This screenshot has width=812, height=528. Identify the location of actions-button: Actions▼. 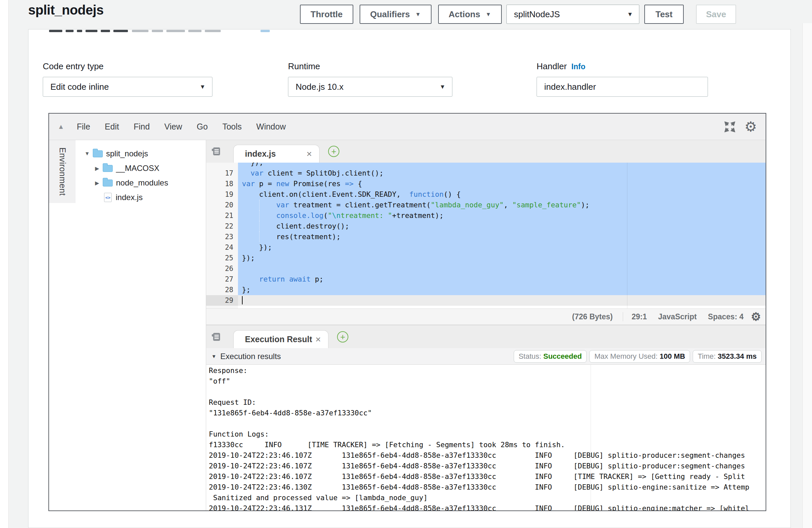
(470, 14).